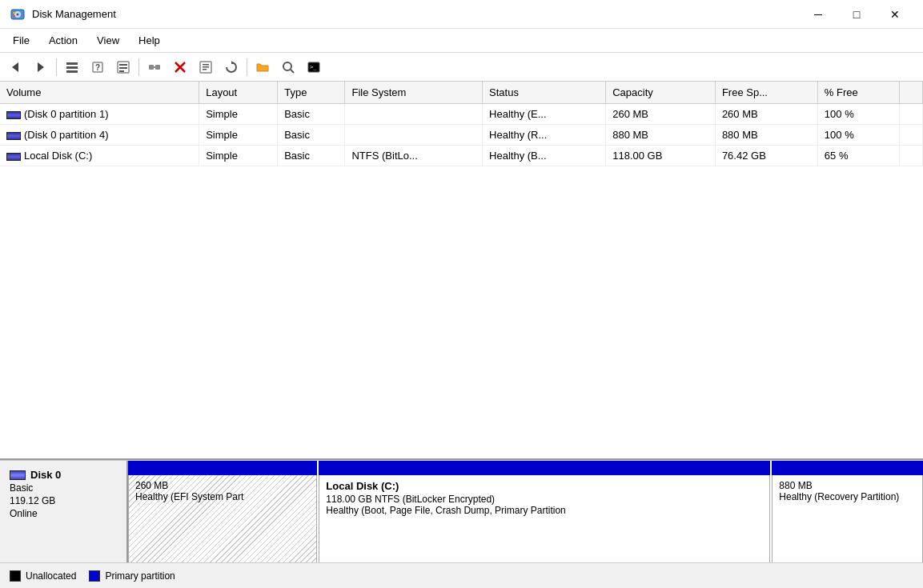  Describe the element at coordinates (63, 488) in the screenshot. I see `disk-type-0: Basic` at that location.